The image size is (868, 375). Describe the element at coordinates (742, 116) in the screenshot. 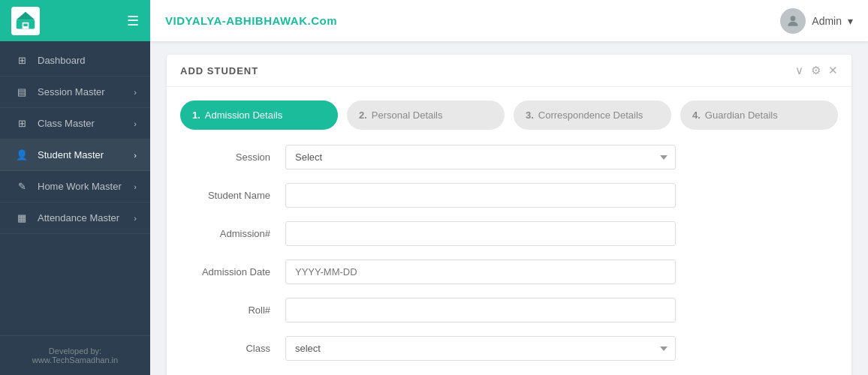

I see `step-4-label: Guardian Details` at that location.